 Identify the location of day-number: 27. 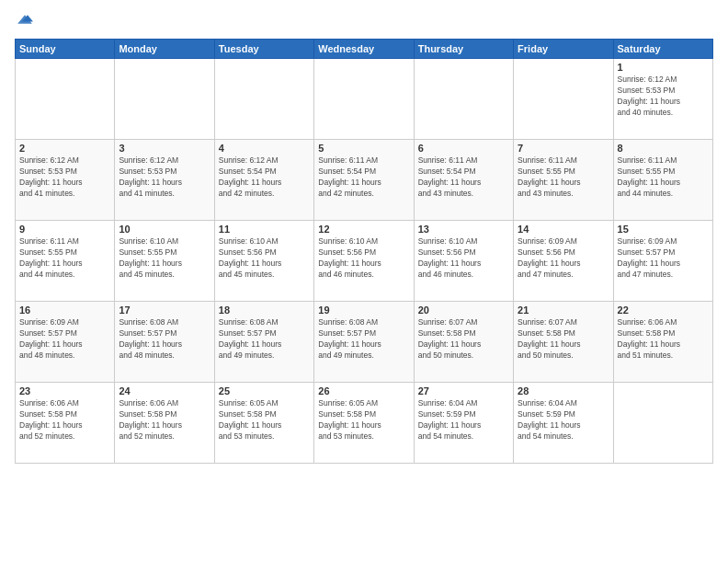
(463, 391).